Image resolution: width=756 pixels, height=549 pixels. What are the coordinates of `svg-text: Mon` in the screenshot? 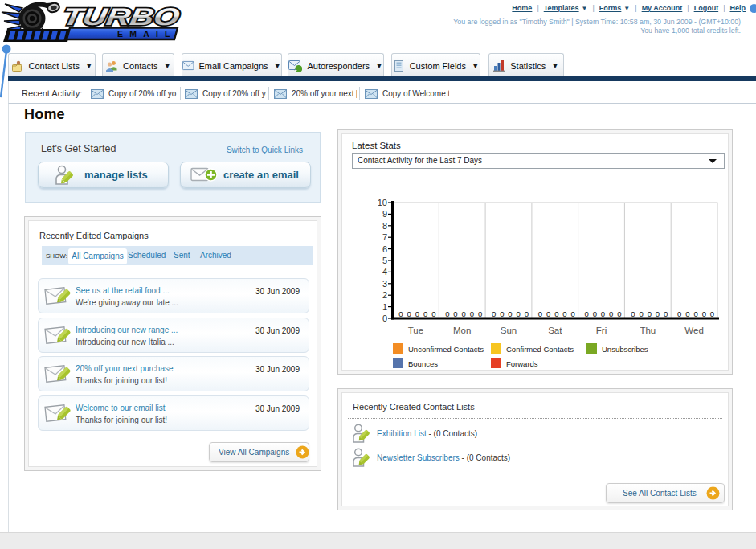 It's located at (462, 330).